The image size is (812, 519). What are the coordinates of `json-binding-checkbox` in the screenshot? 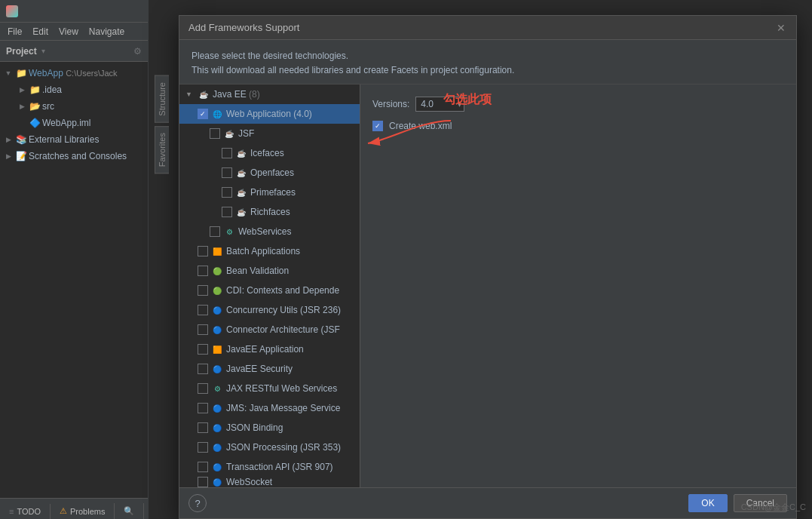 It's located at (203, 428).